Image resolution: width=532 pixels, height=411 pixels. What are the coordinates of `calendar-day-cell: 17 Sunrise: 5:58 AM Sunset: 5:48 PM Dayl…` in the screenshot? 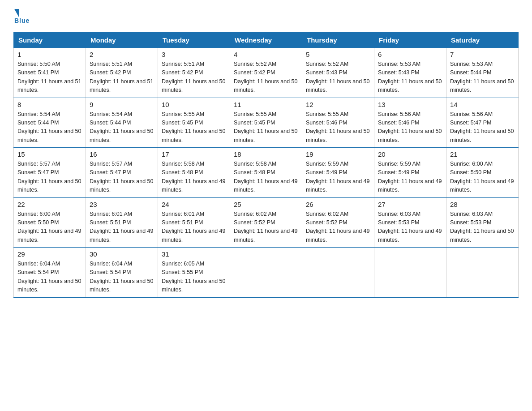 It's located at (194, 173).